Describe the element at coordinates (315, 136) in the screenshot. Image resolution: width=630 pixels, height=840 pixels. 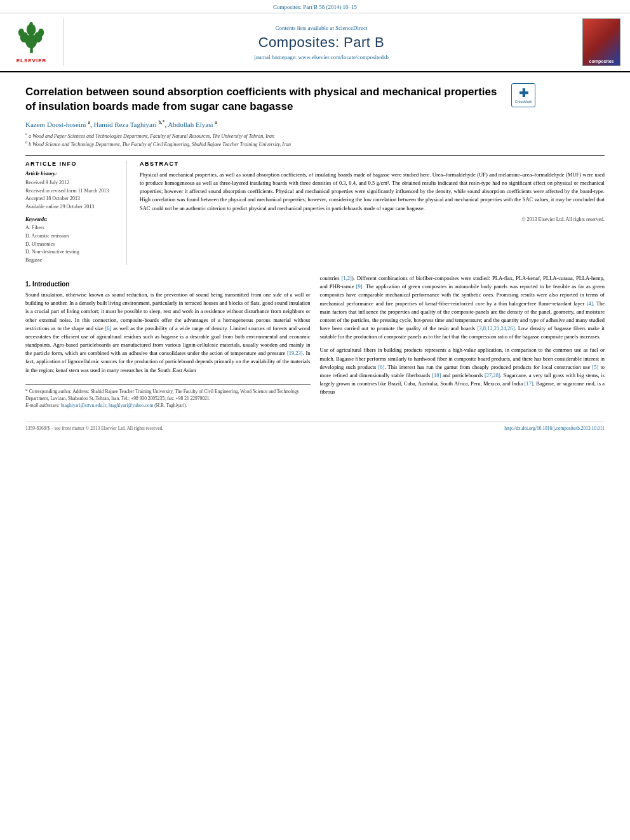
I see `affiliation-a: a a Wood and Paper Sciences and Technolo…` at that location.